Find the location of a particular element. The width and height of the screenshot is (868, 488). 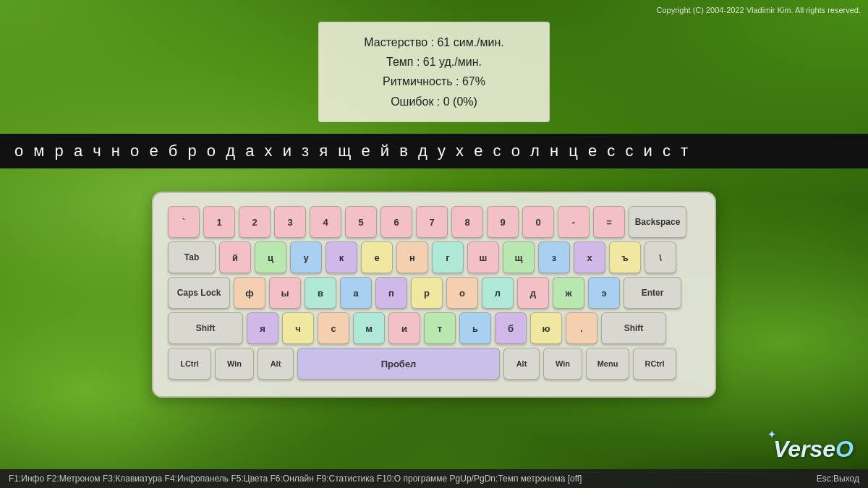

verseo-text: Verse is located at coordinates (804, 449).